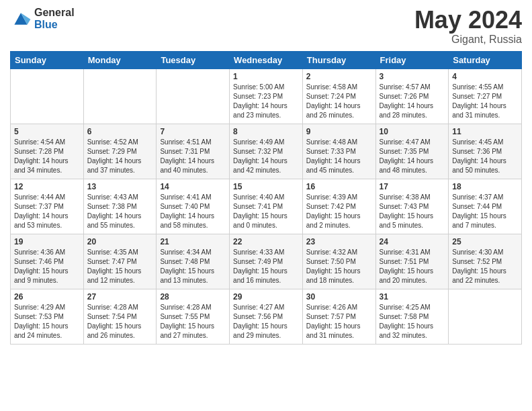  I want to click on table-row: 28Sunrise: 4:28 AMSunset: 7:55 PMDayligh…, so click(193, 316).